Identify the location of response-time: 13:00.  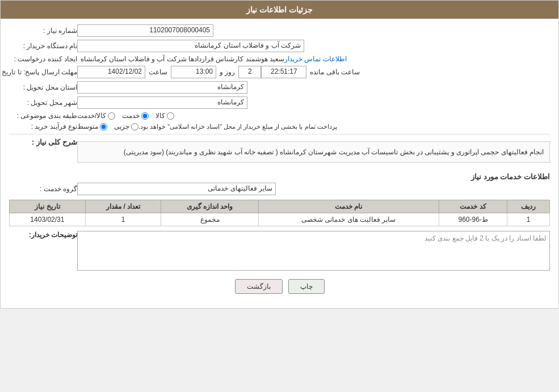
(194, 72).